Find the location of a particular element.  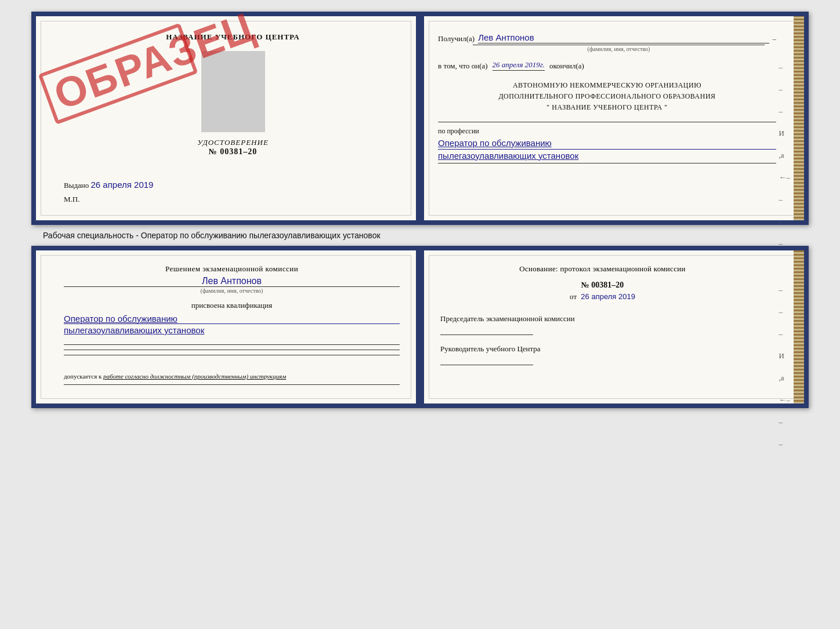

dopuskaetsya-label: допускается к is located at coordinates (82, 376).